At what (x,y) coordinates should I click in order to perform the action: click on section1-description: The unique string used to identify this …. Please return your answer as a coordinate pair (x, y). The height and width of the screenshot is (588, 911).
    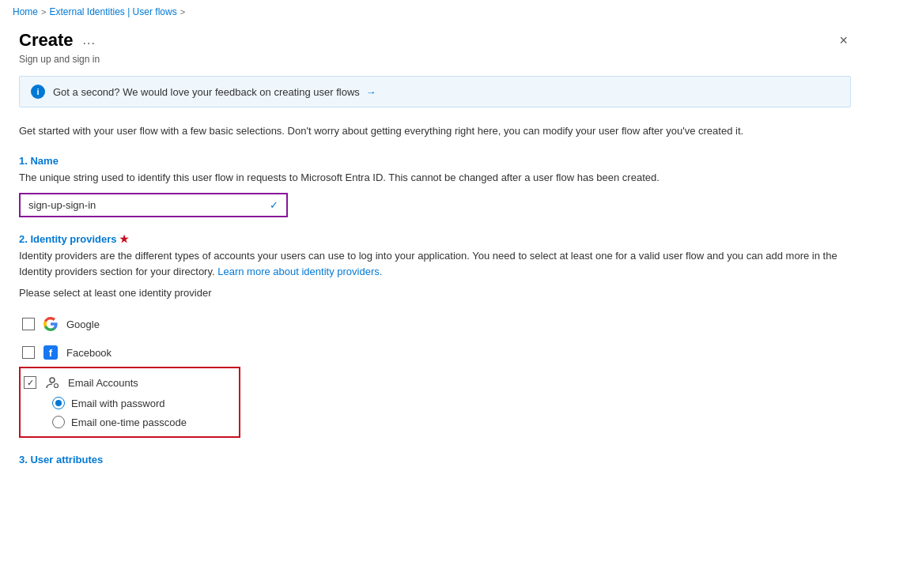
    Looking at the image, I should click on (435, 178).